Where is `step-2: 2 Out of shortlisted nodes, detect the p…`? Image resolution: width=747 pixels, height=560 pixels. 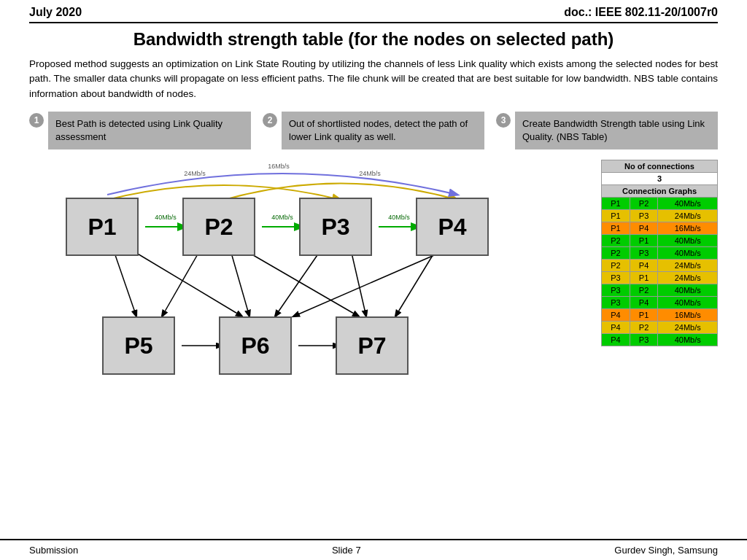 step-2: 2 Out of shortlisted nodes, detect the p… is located at coordinates (374, 131).